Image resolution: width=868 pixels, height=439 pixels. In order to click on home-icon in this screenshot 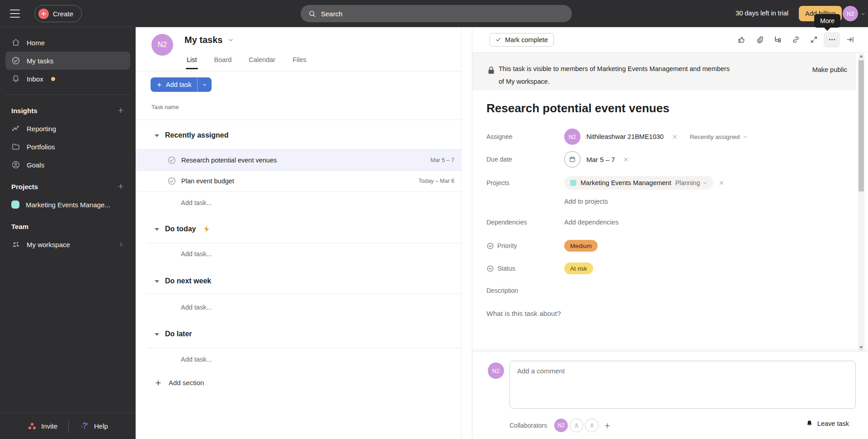, I will do `click(16, 43)`.